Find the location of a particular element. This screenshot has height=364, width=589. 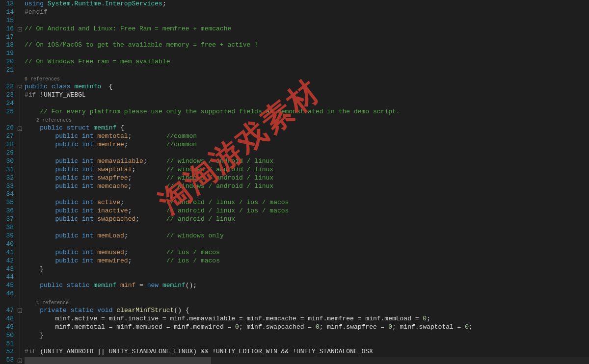

line-number: 52 is located at coordinates (8, 352).